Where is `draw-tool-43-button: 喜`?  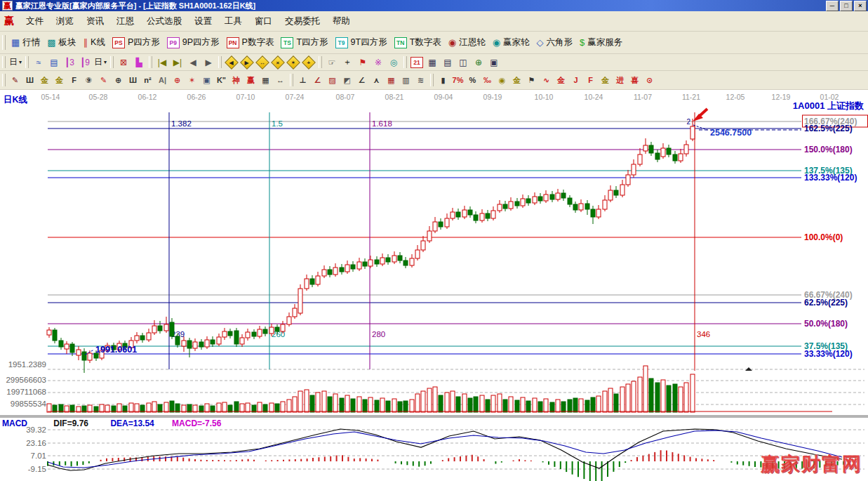 draw-tool-43-button: 喜 is located at coordinates (634, 80).